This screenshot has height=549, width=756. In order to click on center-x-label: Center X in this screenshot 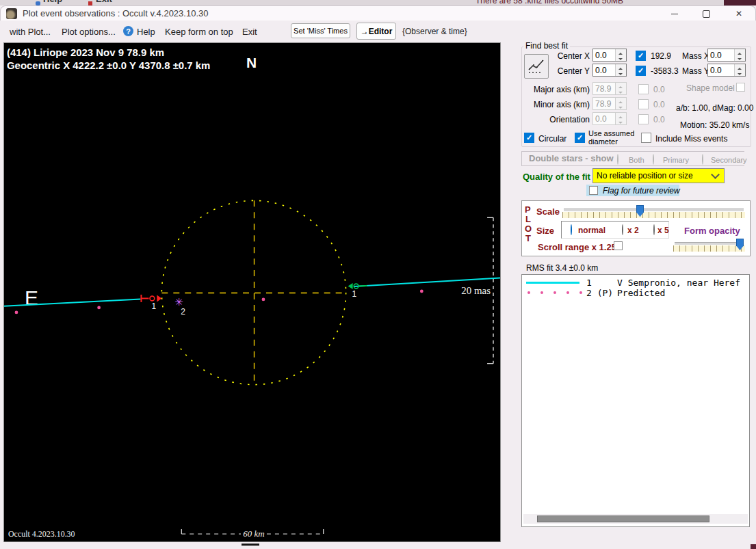, I will do `click(562, 56)`.